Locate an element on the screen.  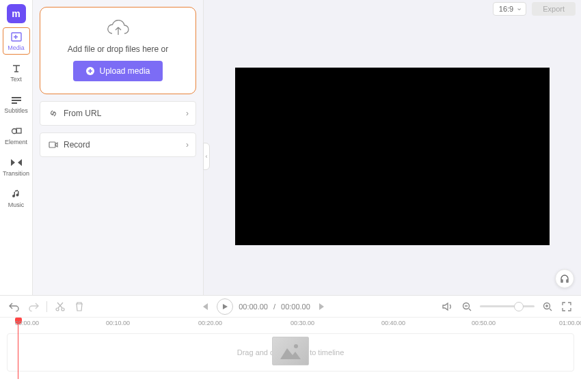
sidebar-label: Transition is located at coordinates (16, 173).